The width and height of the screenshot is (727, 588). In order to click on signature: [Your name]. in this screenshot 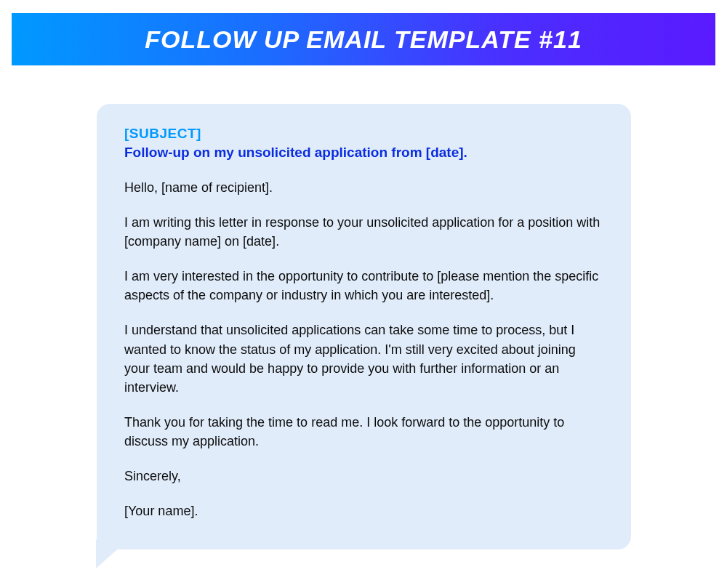, I will do `click(364, 511)`.